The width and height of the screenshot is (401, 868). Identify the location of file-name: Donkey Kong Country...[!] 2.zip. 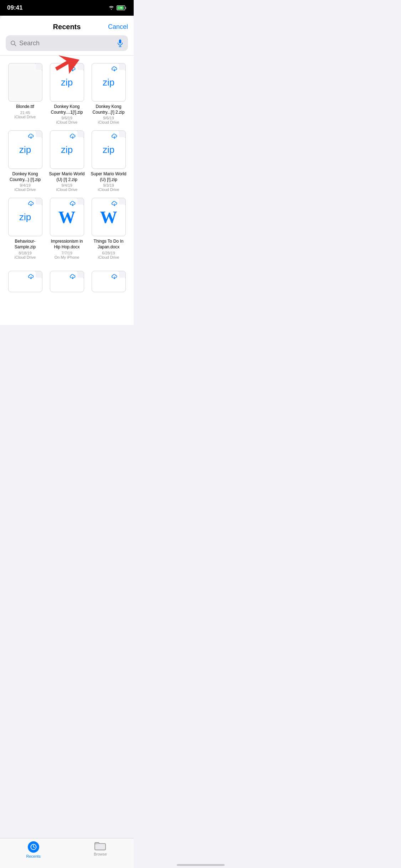
(109, 110).